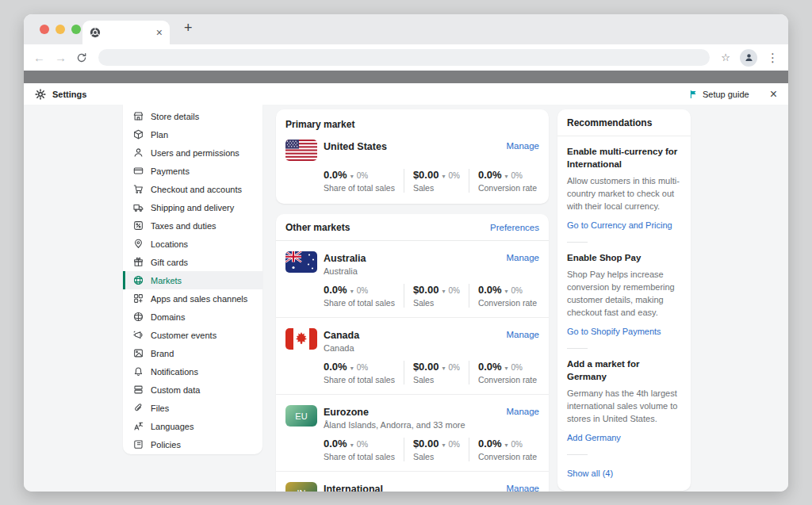  What do you see at coordinates (159, 33) in the screenshot?
I see `tab-close-icon: ×` at bounding box center [159, 33].